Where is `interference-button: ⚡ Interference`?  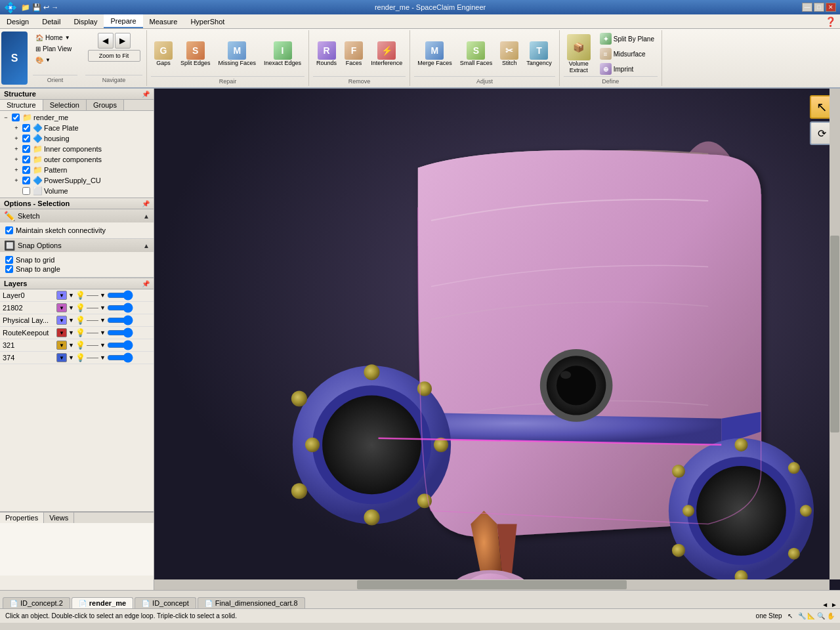 interference-button: ⚡ Interference is located at coordinates (387, 54).